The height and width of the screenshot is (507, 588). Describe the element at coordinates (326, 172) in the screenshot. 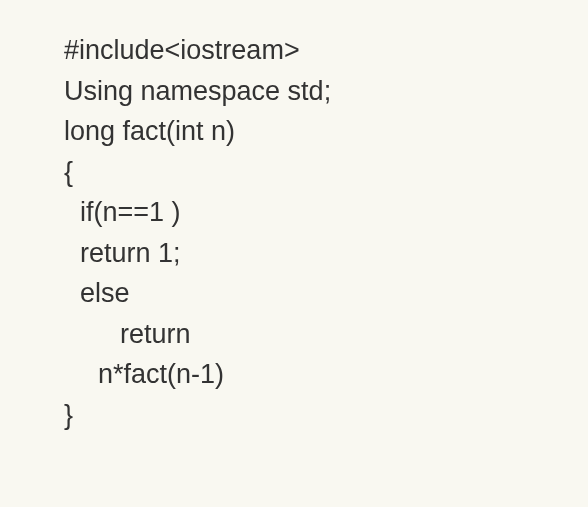

I see `code-line-4: {` at that location.